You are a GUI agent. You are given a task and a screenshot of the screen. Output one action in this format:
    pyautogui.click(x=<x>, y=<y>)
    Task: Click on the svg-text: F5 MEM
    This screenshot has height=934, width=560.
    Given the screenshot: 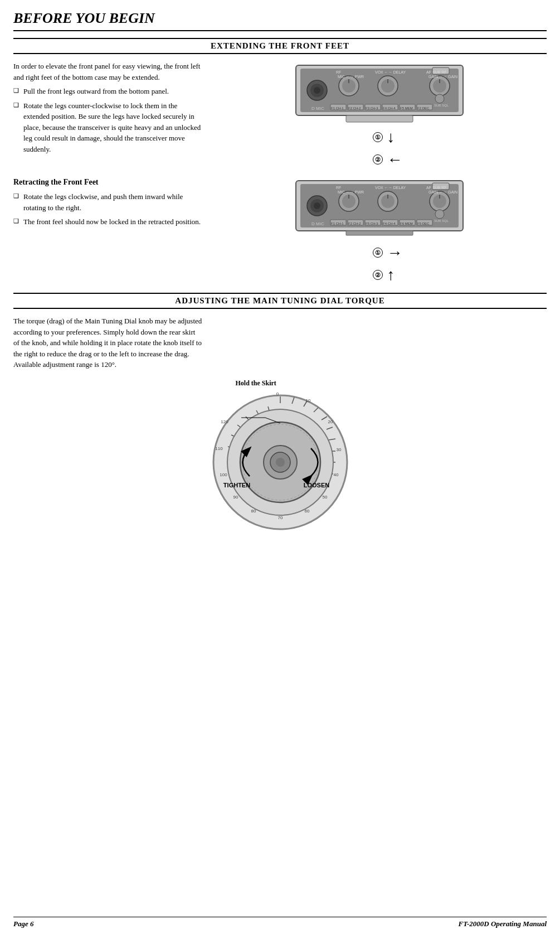 What is the action you would take?
    pyautogui.click(x=407, y=108)
    